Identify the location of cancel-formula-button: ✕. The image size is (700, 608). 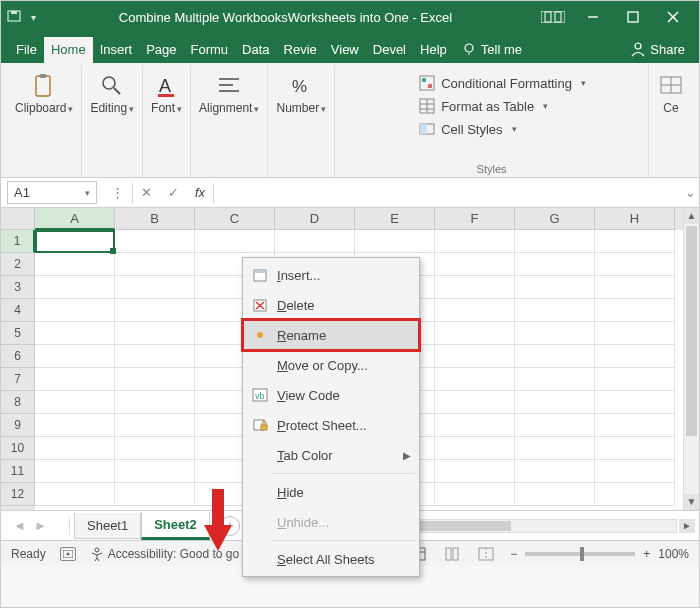
(146, 192).